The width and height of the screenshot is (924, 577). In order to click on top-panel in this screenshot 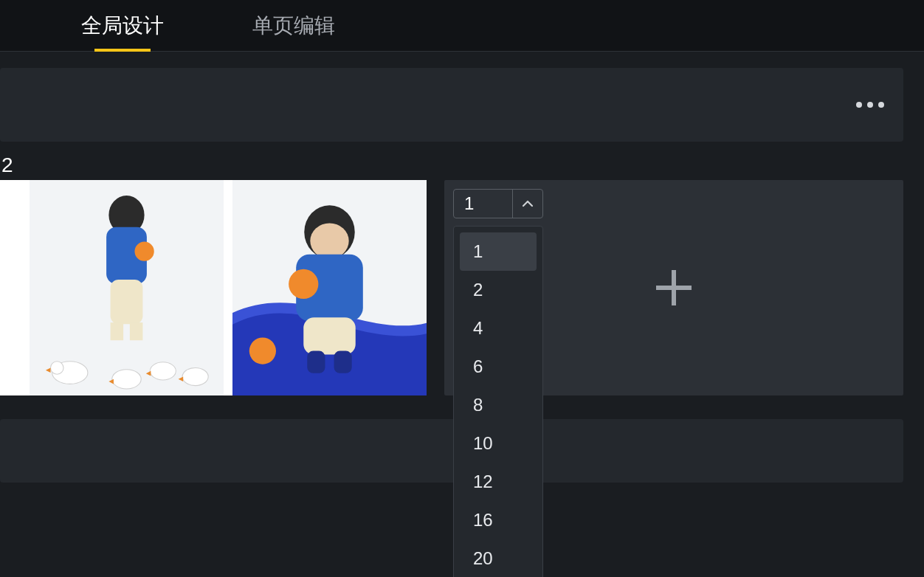, I will do `click(452, 105)`.